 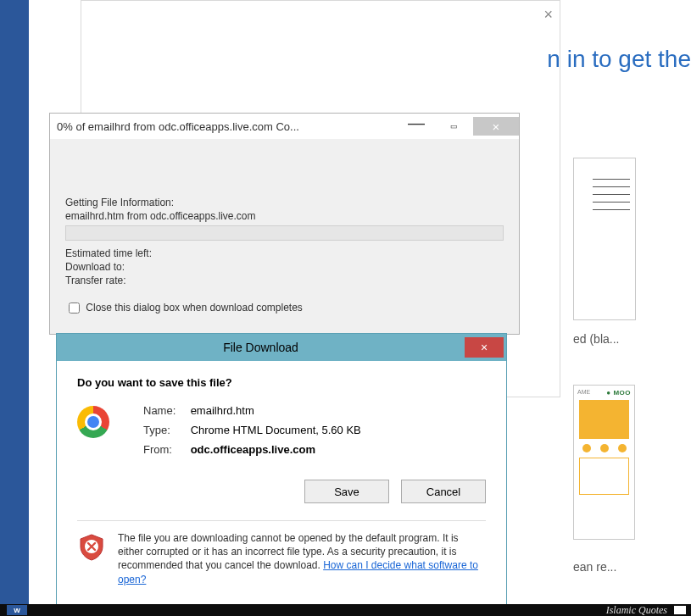 I want to click on type-label: Type:, so click(x=165, y=430).